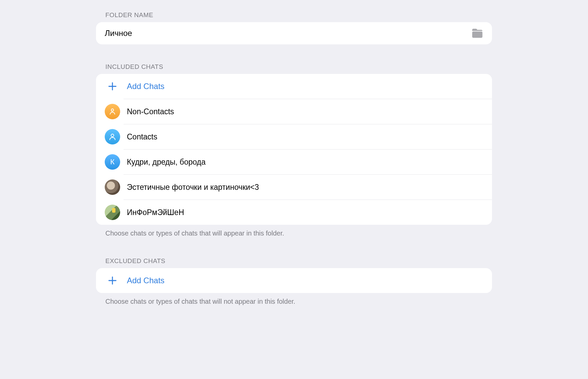 Image resolution: width=588 pixels, height=379 pixels. I want to click on included-item-label: ИнФоРмЭйШеН, so click(156, 212).